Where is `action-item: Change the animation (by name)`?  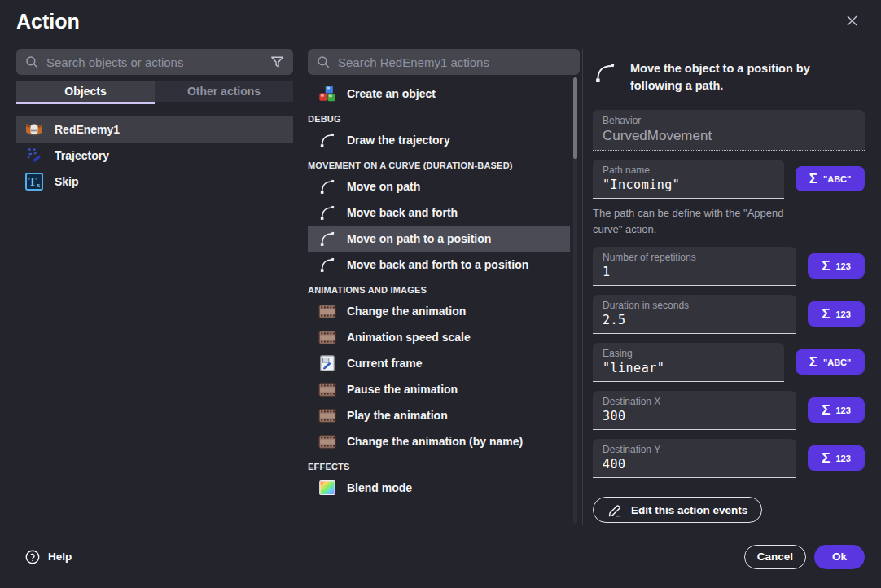 action-item: Change the animation (by name) is located at coordinates (439, 441).